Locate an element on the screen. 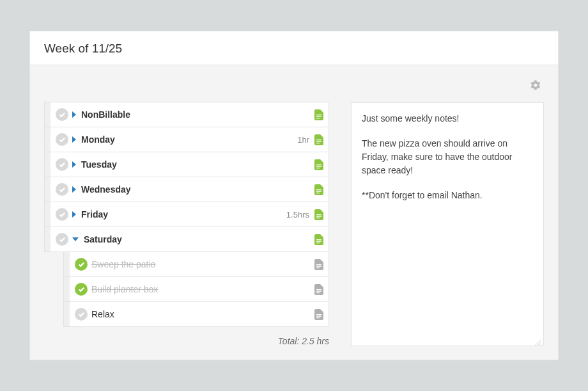 The width and height of the screenshot is (588, 391). saturday-tasks: Sweep the patio Build planter b is located at coordinates (196, 289).